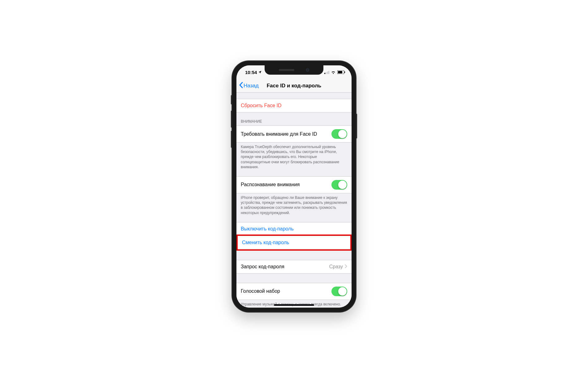 The height and width of the screenshot is (373, 588). I want to click on require-attention-label: Требовать внимание для Face ID, so click(286, 134).